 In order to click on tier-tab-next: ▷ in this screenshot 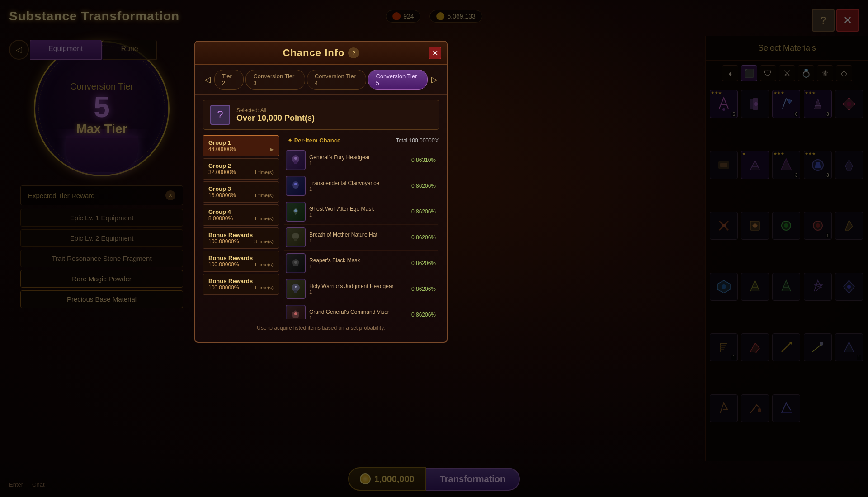, I will do `click(434, 80)`.